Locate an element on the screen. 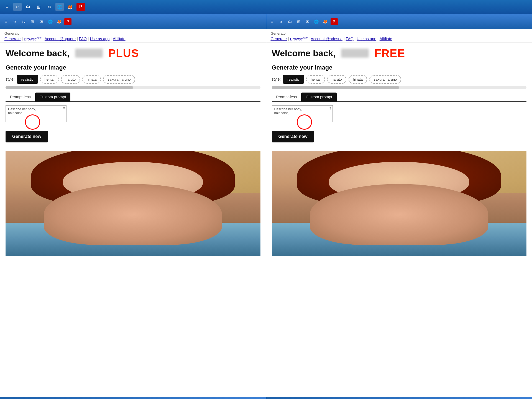 Image resolution: width=532 pixels, height=399 pixels. right-chrome-p: P is located at coordinates (334, 22).